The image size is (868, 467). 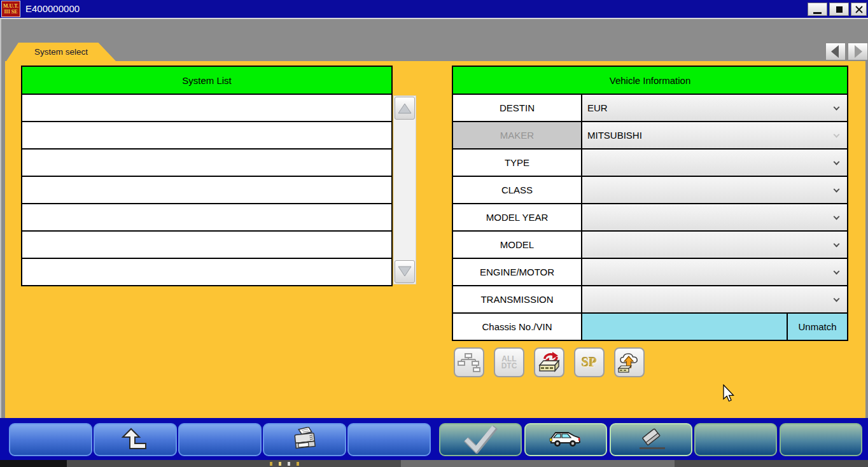 What do you see at coordinates (405, 272) in the screenshot?
I see `triangle-down-icon` at bounding box center [405, 272].